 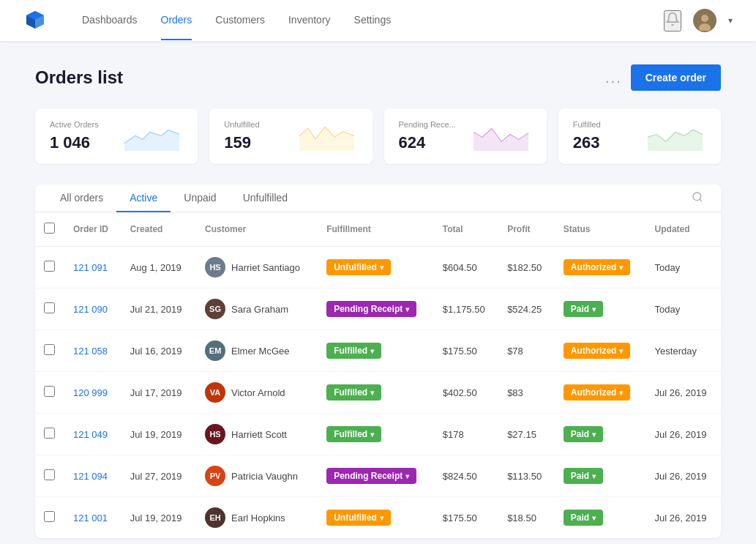 I want to click on status-badge-arrow-4: ▾, so click(x=594, y=435).